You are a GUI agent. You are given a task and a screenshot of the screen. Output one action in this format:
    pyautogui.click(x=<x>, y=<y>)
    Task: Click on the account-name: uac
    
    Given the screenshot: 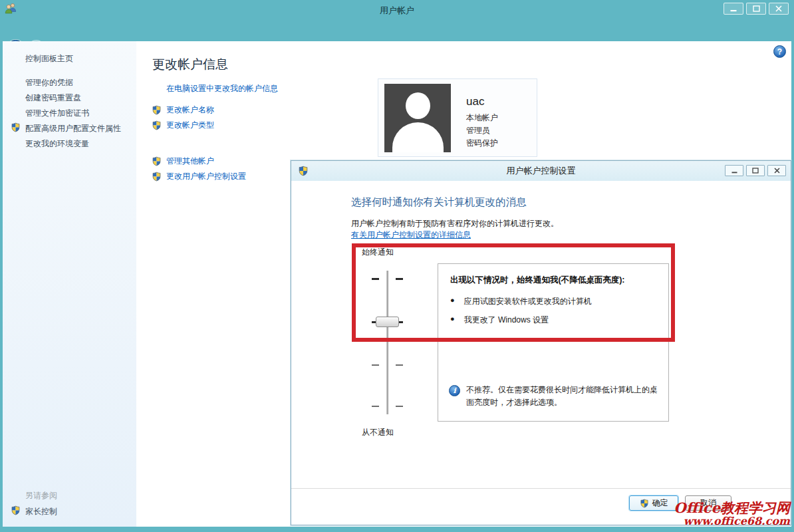 What is the action you would take?
    pyautogui.click(x=475, y=102)
    